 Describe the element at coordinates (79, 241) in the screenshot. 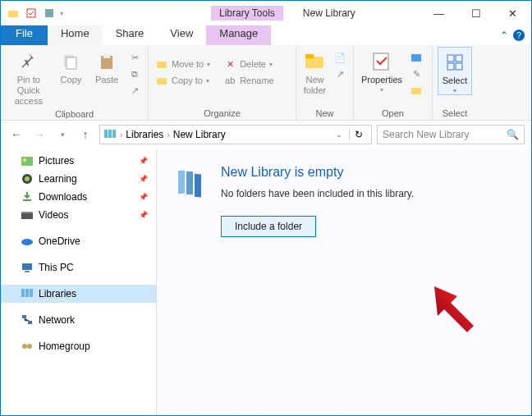

I see `sidebar-item-onedrive: OneDrive` at that location.